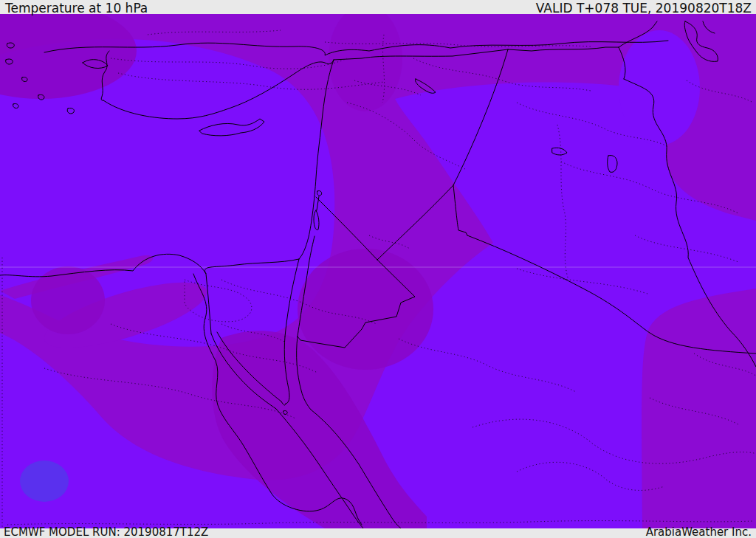  I want to click on model-run-label: ECMWF MODEL RUN: 20190817T12Z, so click(106, 531).